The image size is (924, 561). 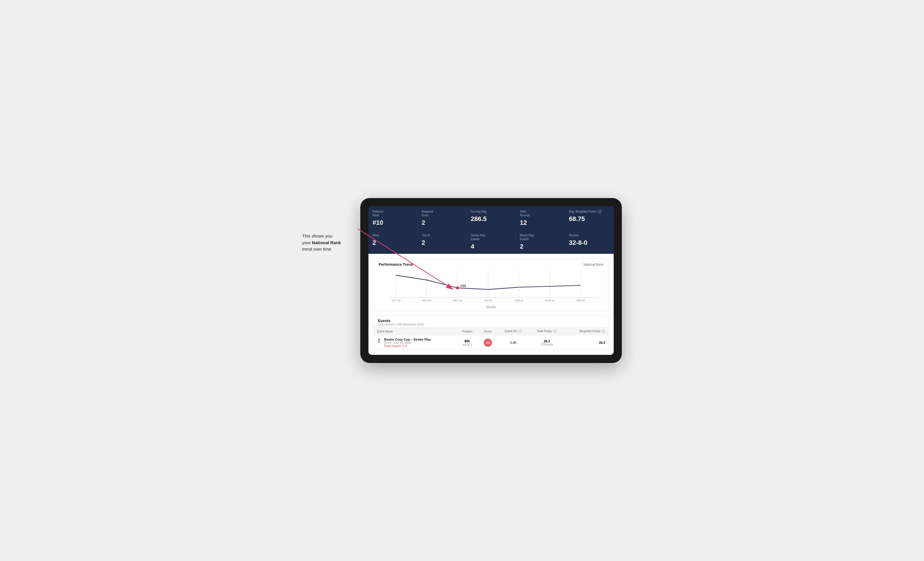 I want to click on col-position: Position, so click(x=467, y=331).